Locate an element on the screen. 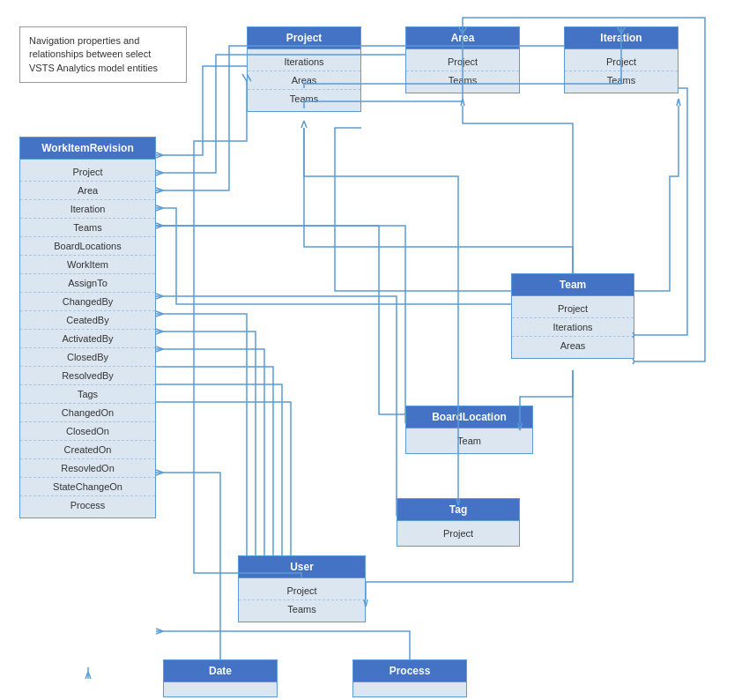 The width and height of the screenshot is (749, 700). field-wir-workitem: WorkItem is located at coordinates (88, 264).